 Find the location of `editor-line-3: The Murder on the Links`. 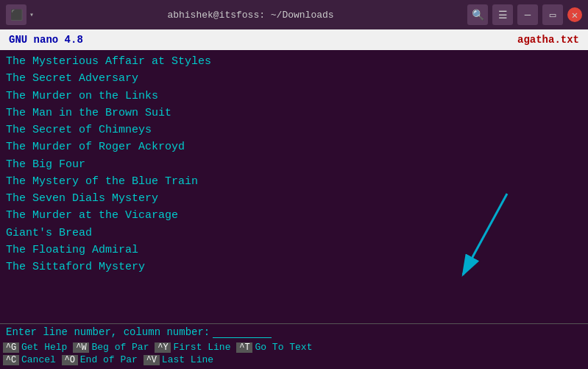

editor-line-3: The Murder on the Links is located at coordinates (294, 96).